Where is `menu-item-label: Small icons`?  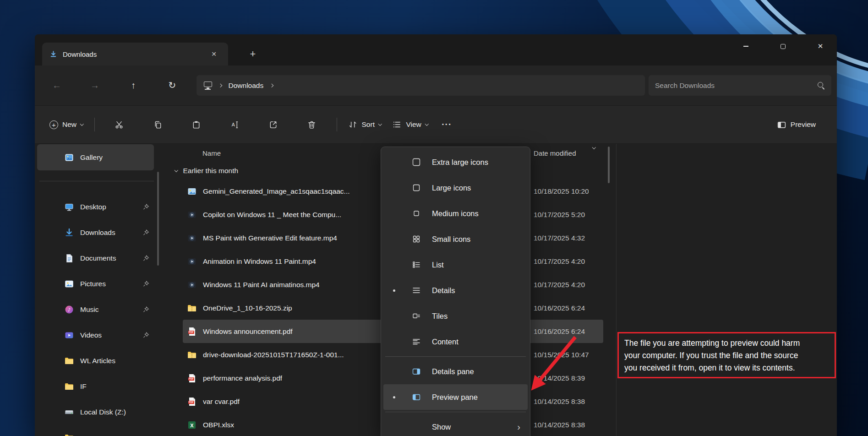 menu-item-label: Small icons is located at coordinates (451, 239).